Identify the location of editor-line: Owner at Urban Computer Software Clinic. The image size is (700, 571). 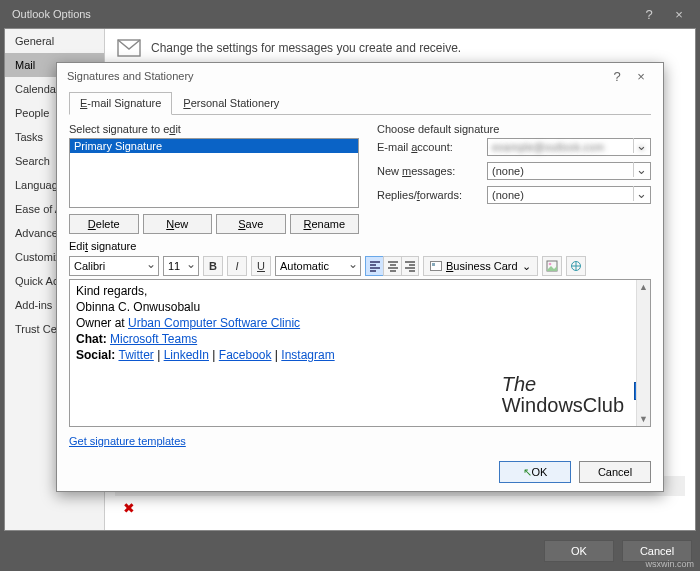
(360, 323).